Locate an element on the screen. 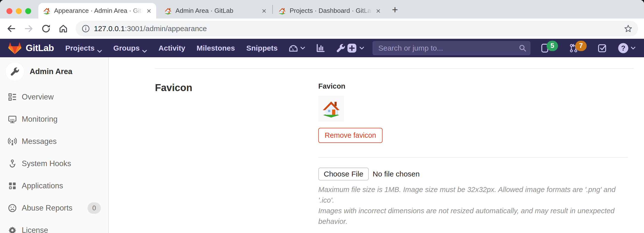 This screenshot has width=644, height=233. sidebar-item-overview: Overview is located at coordinates (54, 97).